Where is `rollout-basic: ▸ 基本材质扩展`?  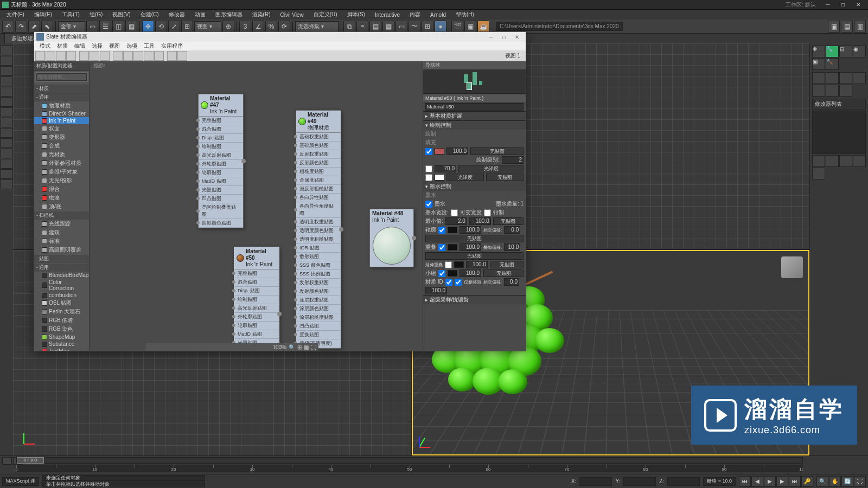
rollout-basic: ▸ 基本材质扩展 is located at coordinates (474, 116).